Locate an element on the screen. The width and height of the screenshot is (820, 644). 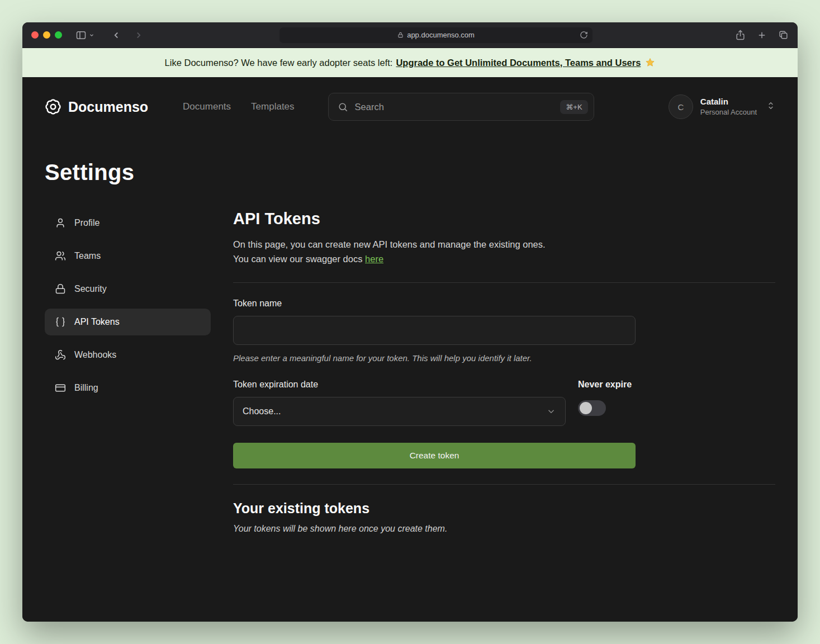
section-heading: API Tokens is located at coordinates (504, 219).